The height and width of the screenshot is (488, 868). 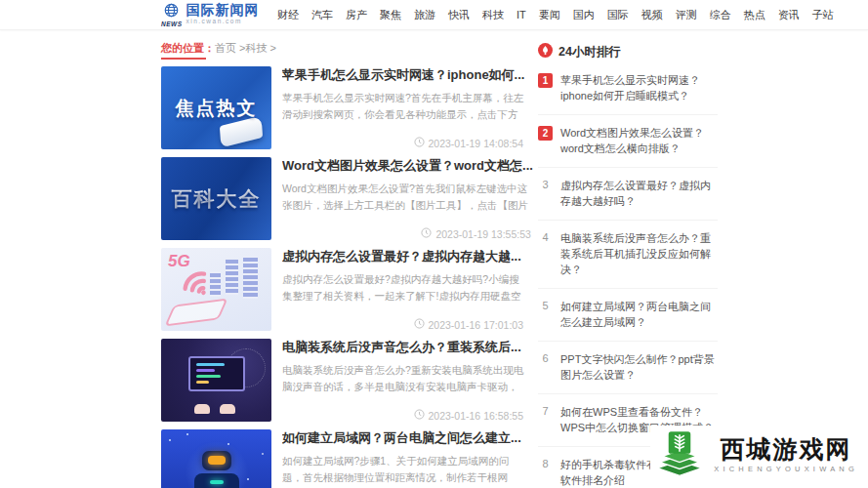 I want to click on monitor-graphic, so click(x=217, y=374).